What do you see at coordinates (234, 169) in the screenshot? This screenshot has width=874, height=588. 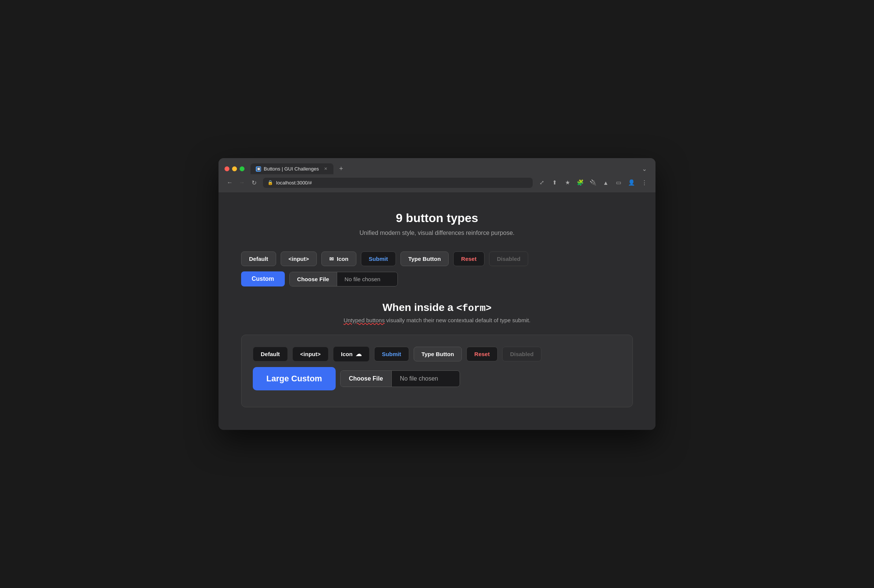 I see `traffic-lights` at bounding box center [234, 169].